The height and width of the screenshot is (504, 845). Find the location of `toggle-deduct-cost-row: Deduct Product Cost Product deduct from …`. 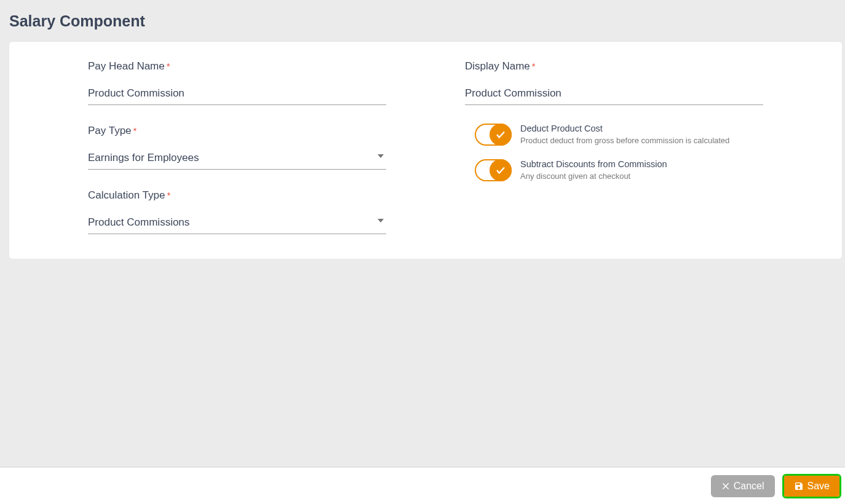

toggle-deduct-cost-row: Deduct Product Cost Product deduct from … is located at coordinates (619, 135).